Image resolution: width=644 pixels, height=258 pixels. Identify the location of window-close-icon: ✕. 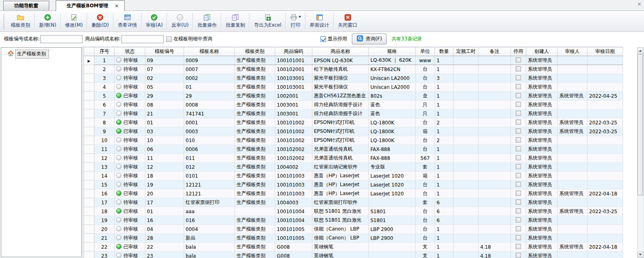
(639, 4).